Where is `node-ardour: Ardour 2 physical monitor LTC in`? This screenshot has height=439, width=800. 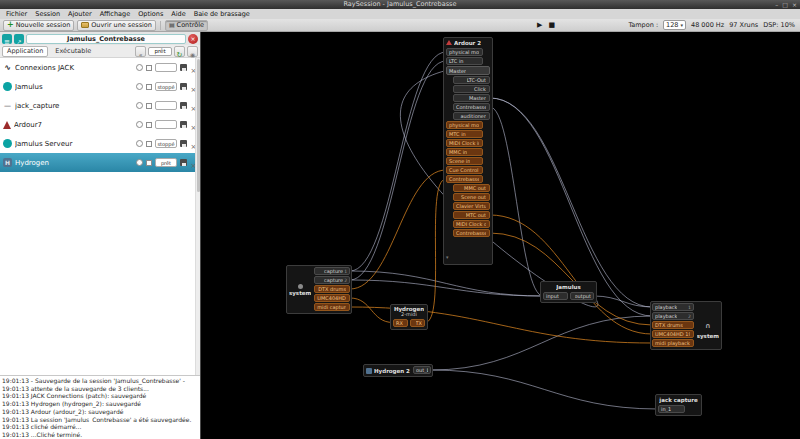 node-ardour: Ardour 2 physical monitor LTC in is located at coordinates (468, 151).